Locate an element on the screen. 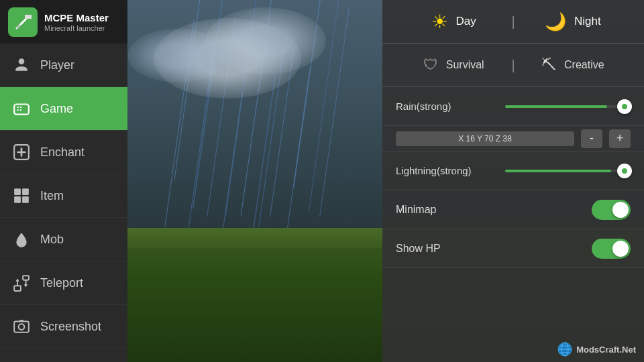 This screenshot has width=644, height=362. show-hp-toggle is located at coordinates (611, 249).